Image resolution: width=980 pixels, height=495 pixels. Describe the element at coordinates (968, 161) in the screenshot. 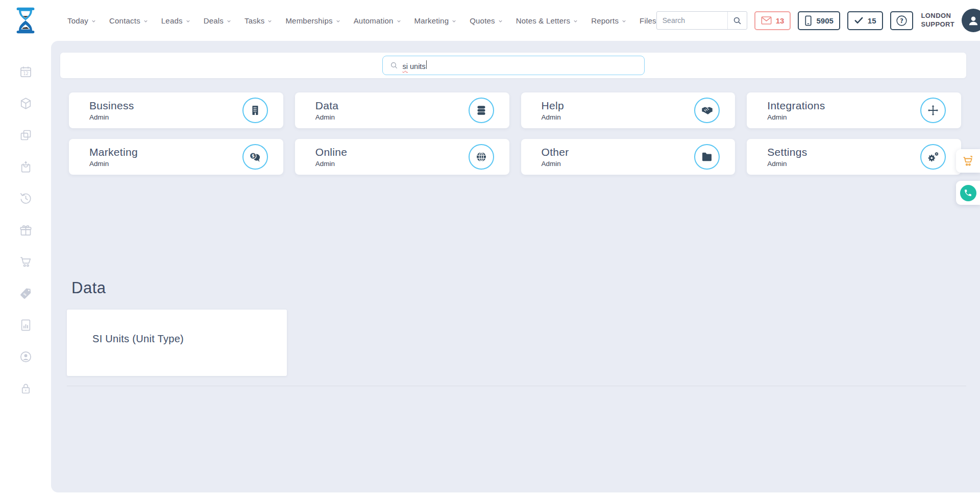

I see `cart-widget` at that location.